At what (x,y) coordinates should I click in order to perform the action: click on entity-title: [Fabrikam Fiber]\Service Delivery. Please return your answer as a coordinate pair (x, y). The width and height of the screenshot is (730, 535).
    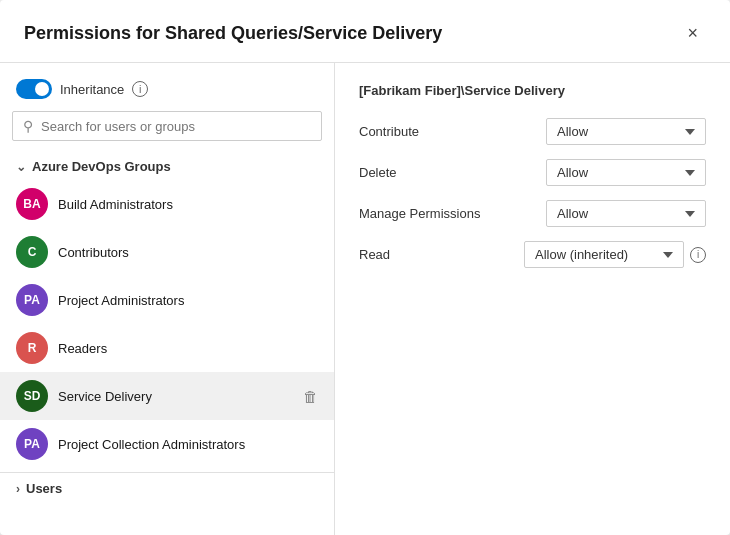
    Looking at the image, I should click on (532, 90).